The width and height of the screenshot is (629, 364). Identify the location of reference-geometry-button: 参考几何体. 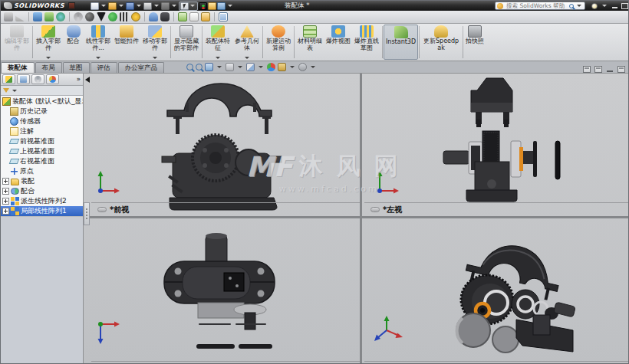
(247, 42).